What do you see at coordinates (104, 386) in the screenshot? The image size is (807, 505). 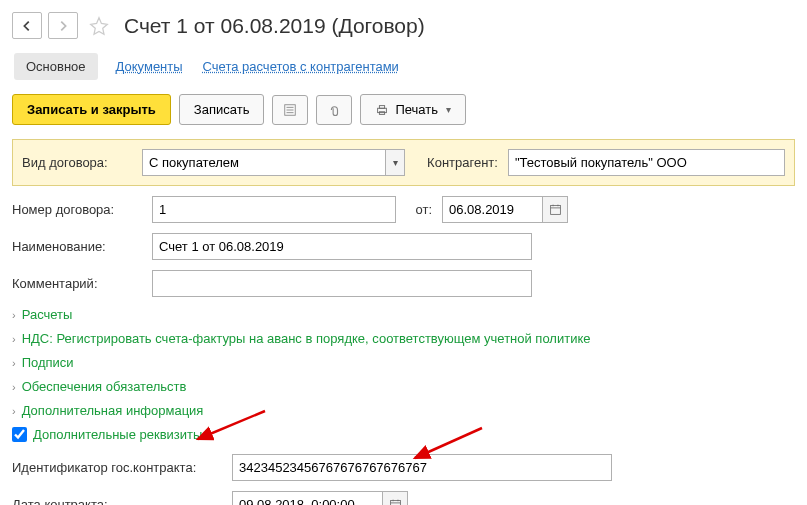 I see `expander-label: Обеспечения обязательств` at bounding box center [104, 386].